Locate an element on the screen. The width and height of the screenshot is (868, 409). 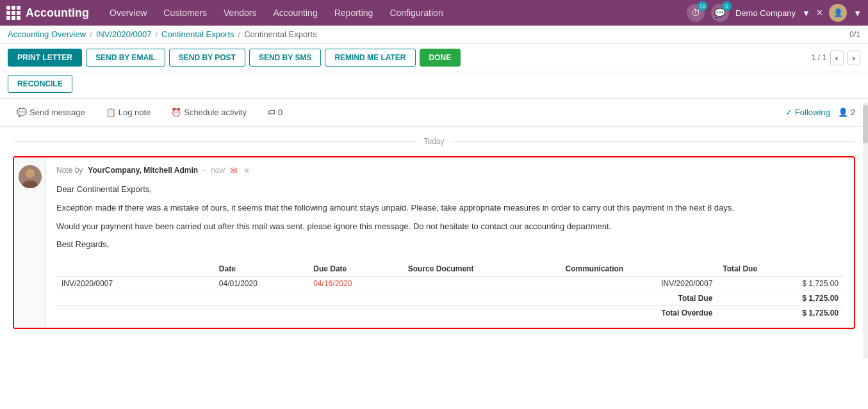
send-by-email-button: SEND BY EMAIL is located at coordinates (126, 58).